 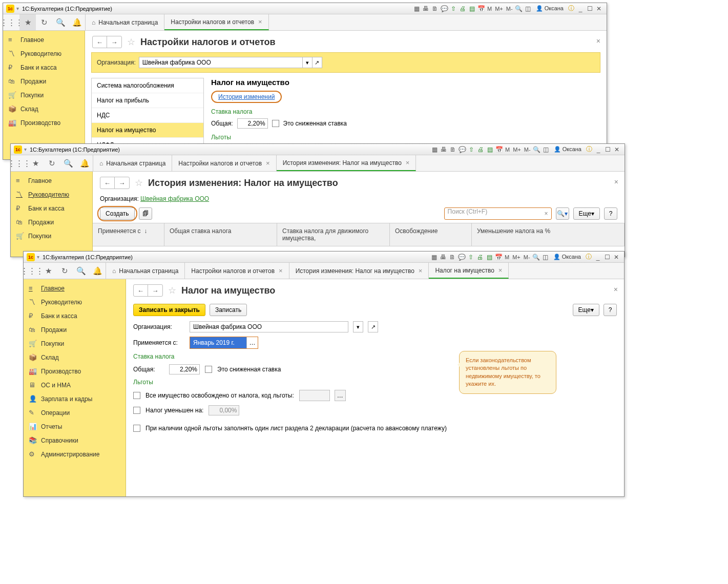 I want to click on date-icon: 📅, so click(x=481, y=5).